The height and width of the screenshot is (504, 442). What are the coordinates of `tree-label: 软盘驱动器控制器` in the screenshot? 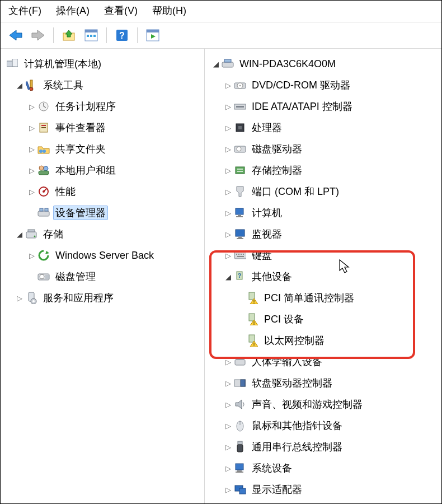 It's located at (292, 383).